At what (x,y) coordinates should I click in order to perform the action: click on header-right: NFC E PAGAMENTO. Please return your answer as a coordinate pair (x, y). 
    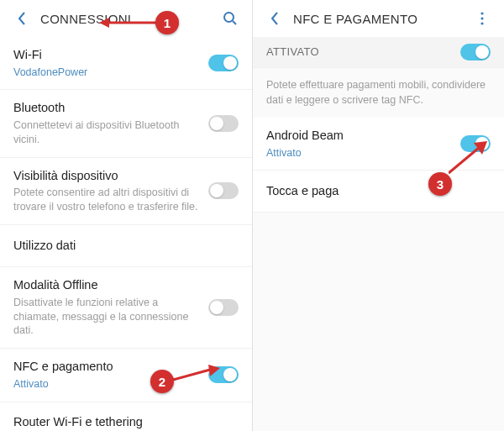
    Looking at the image, I should click on (378, 18).